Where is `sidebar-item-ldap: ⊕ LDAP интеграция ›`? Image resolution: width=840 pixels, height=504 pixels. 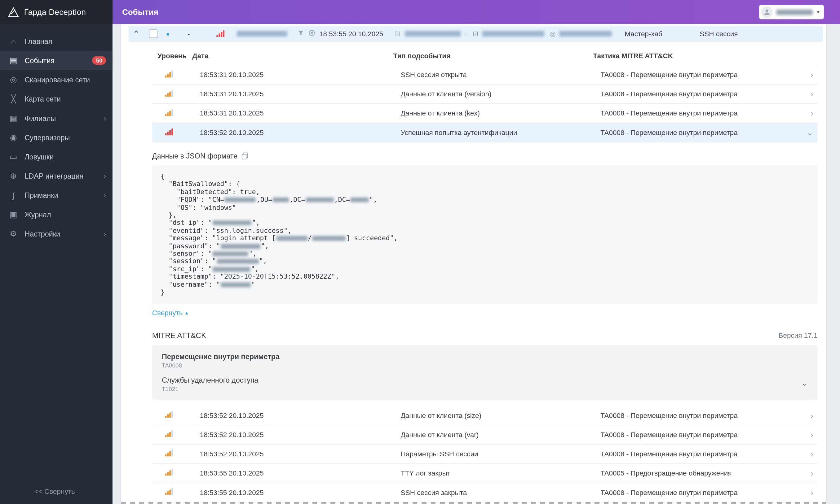 sidebar-item-ldap: ⊕ LDAP интеграция › is located at coordinates (56, 176).